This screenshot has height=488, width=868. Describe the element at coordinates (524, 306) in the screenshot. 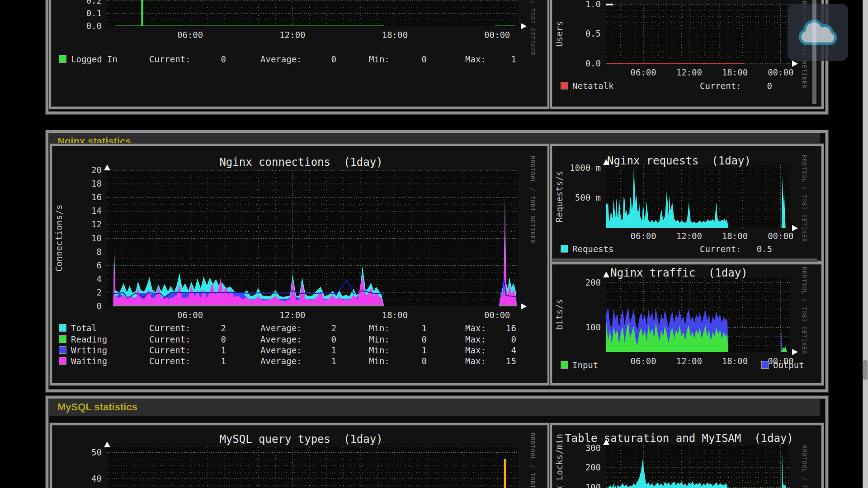

I see `x-axis-arrow-nginx-connections` at that location.